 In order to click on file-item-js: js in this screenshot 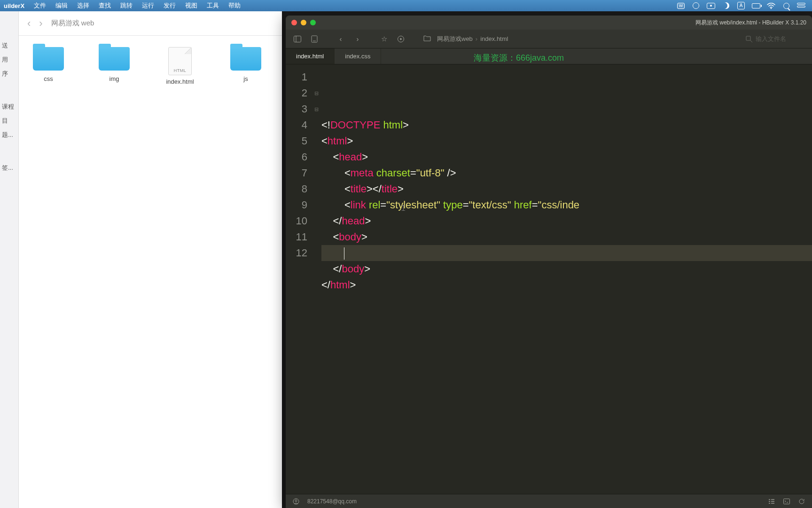, I will do `click(246, 66)`.